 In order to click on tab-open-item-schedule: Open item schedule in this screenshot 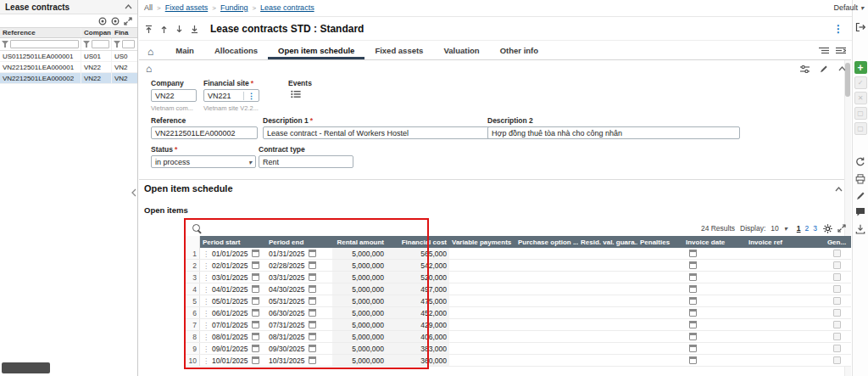, I will do `click(316, 51)`.